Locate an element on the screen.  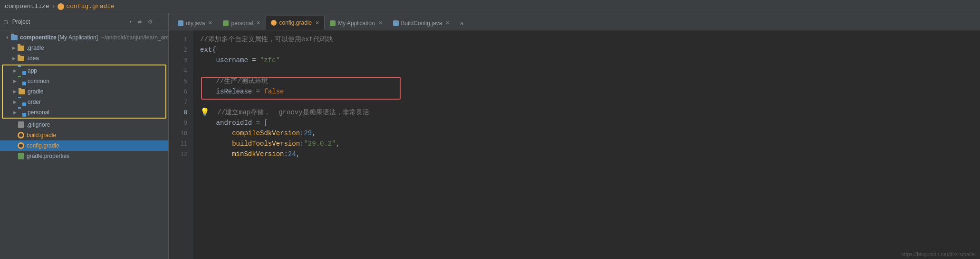
tab-label: personal is located at coordinates (242, 23).